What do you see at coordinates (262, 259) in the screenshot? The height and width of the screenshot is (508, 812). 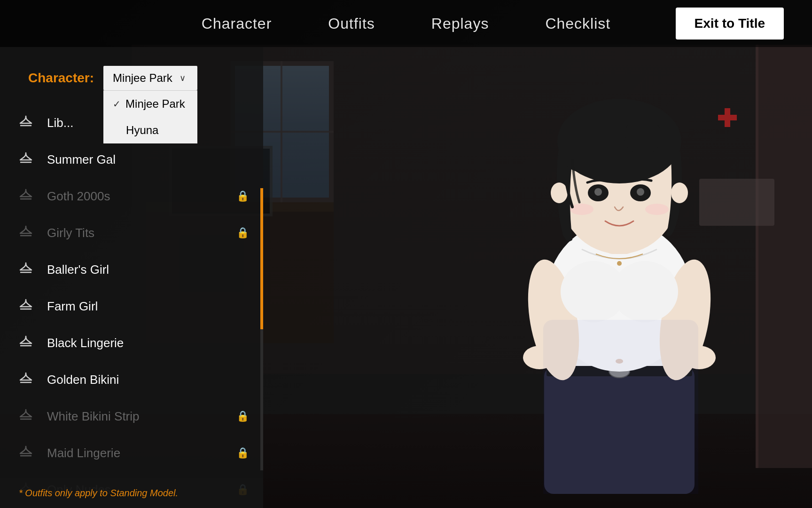 I see `scrollbar-thumb` at bounding box center [262, 259].